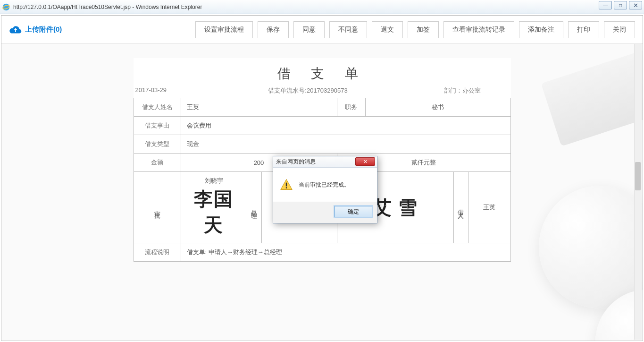 The height and width of the screenshot is (342, 644). Describe the element at coordinates (286, 185) in the screenshot. I see `warning-icon` at that location.